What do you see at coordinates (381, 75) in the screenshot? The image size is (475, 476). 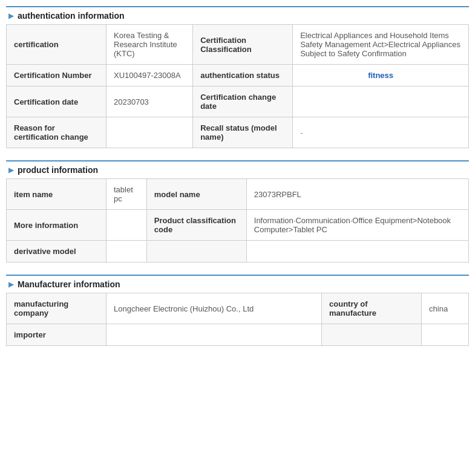 I see `fitness-link: fitness` at bounding box center [381, 75].